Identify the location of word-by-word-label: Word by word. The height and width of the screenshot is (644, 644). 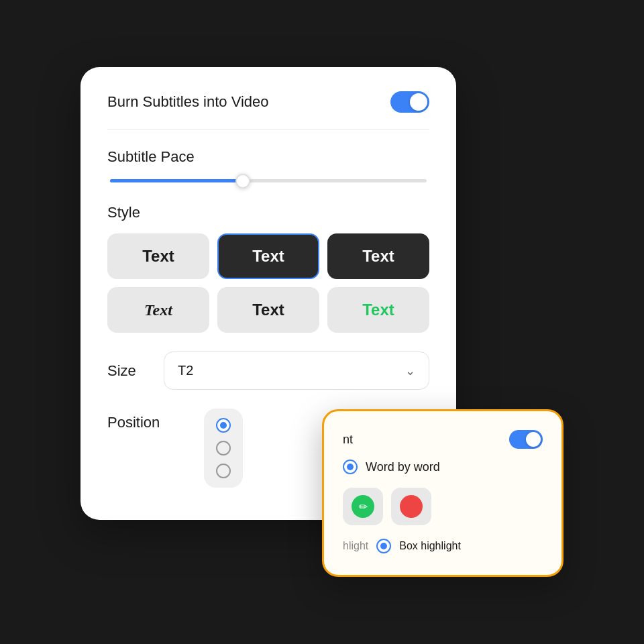
(402, 467).